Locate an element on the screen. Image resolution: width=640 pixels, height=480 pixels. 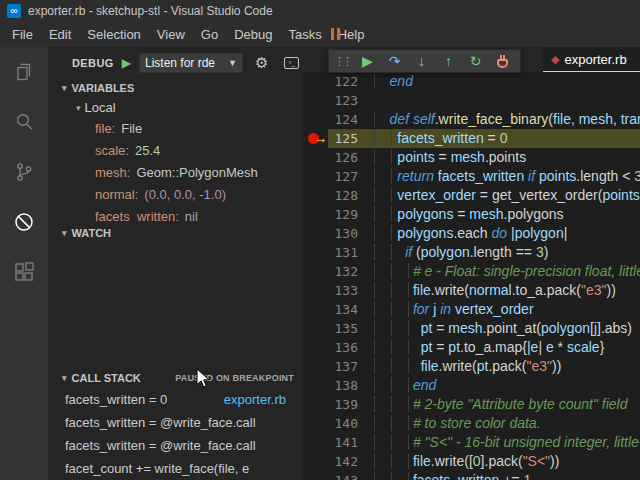
menu-item-tasks: Tasks is located at coordinates (304, 34).